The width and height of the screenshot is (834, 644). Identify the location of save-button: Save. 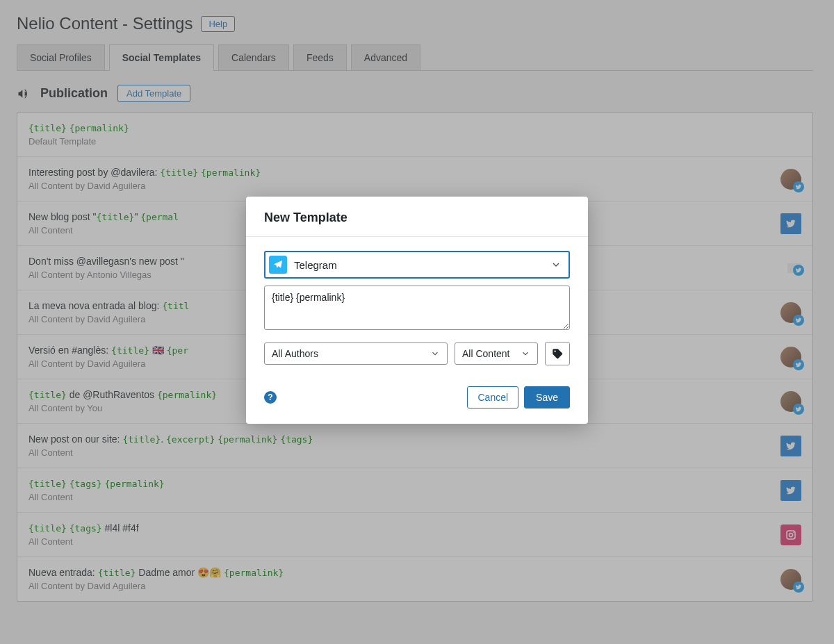
(547, 397).